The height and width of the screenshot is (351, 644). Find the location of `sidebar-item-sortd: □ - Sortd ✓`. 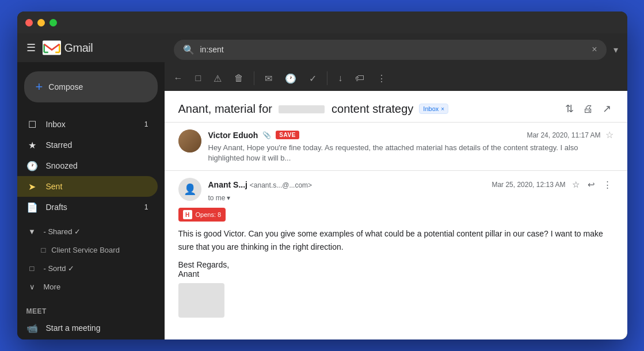

sidebar-item-sortd: □ - Sortd ✓ is located at coordinates (87, 268).